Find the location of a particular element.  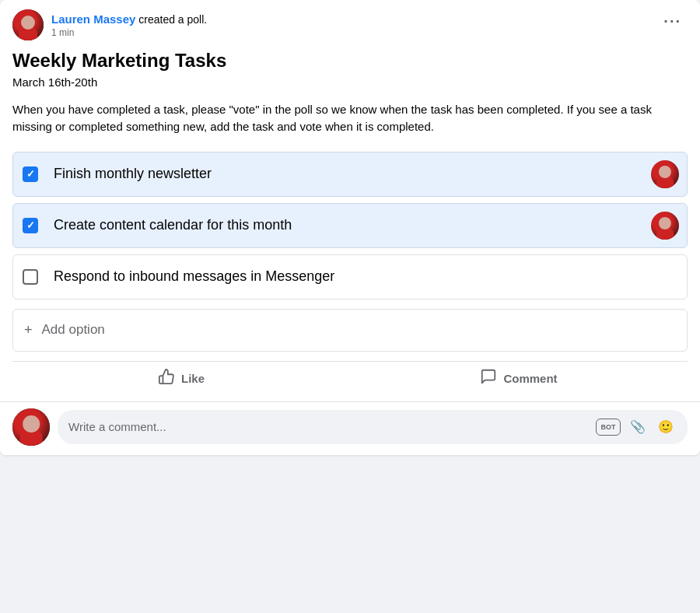

post-subtitle: March 16th-20th is located at coordinates (350, 82).